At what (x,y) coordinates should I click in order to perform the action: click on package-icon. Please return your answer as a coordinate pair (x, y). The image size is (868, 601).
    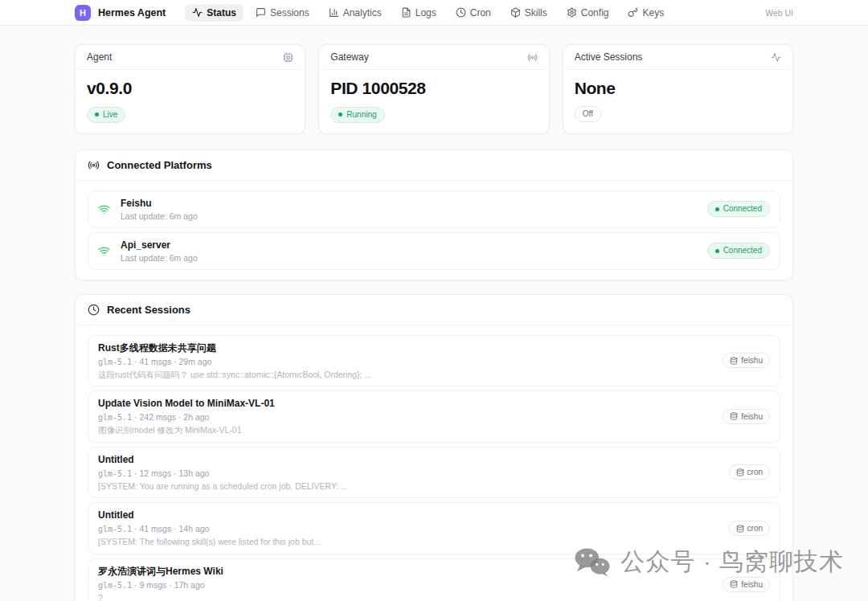
    Looking at the image, I should click on (516, 13).